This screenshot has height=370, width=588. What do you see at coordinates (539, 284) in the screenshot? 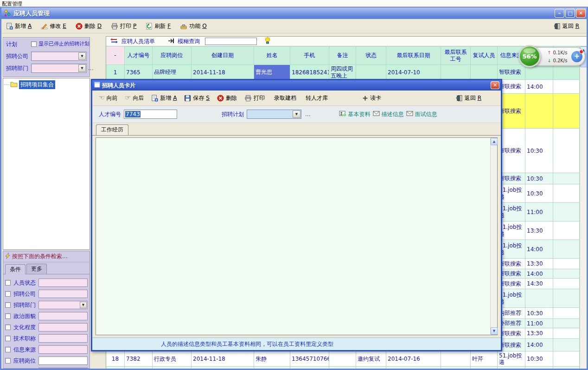
I see `table-cell: 14:30` at bounding box center [539, 284].